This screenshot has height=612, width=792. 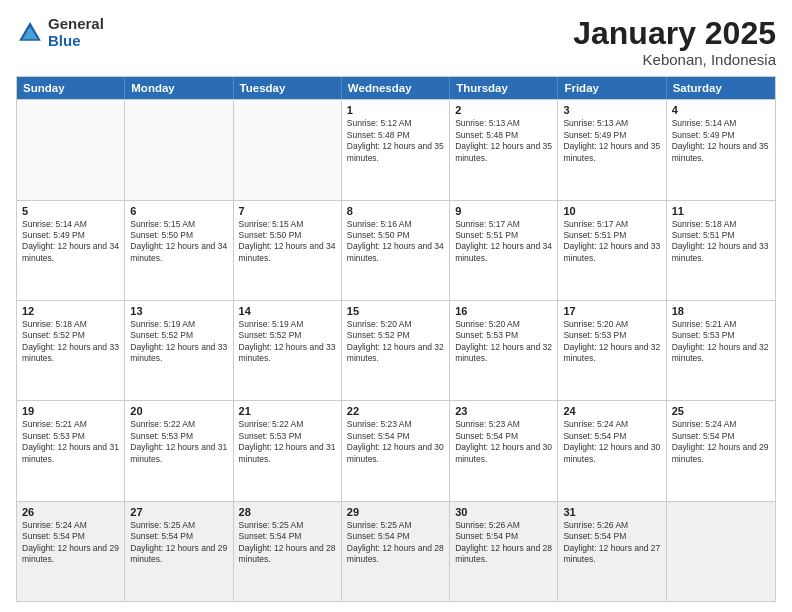 What do you see at coordinates (504, 211) in the screenshot?
I see `day-number: 9` at bounding box center [504, 211].